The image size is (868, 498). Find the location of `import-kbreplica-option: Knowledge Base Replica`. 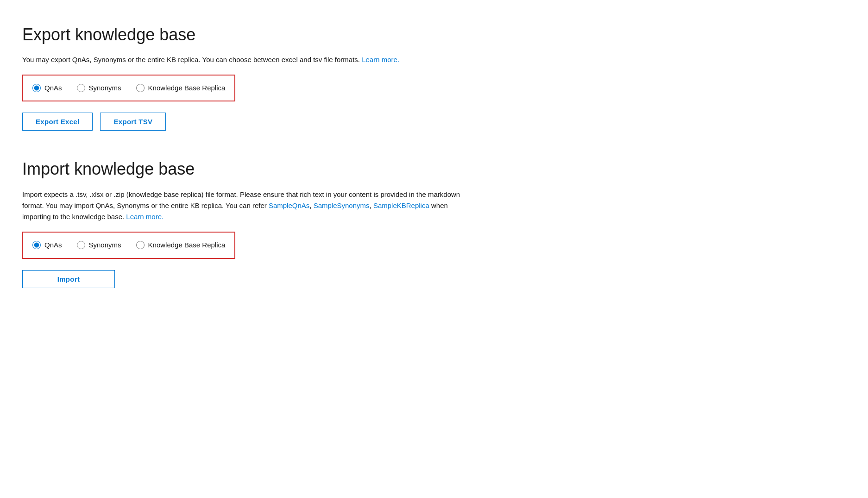

import-kbreplica-option: Knowledge Base Replica is located at coordinates (181, 246).